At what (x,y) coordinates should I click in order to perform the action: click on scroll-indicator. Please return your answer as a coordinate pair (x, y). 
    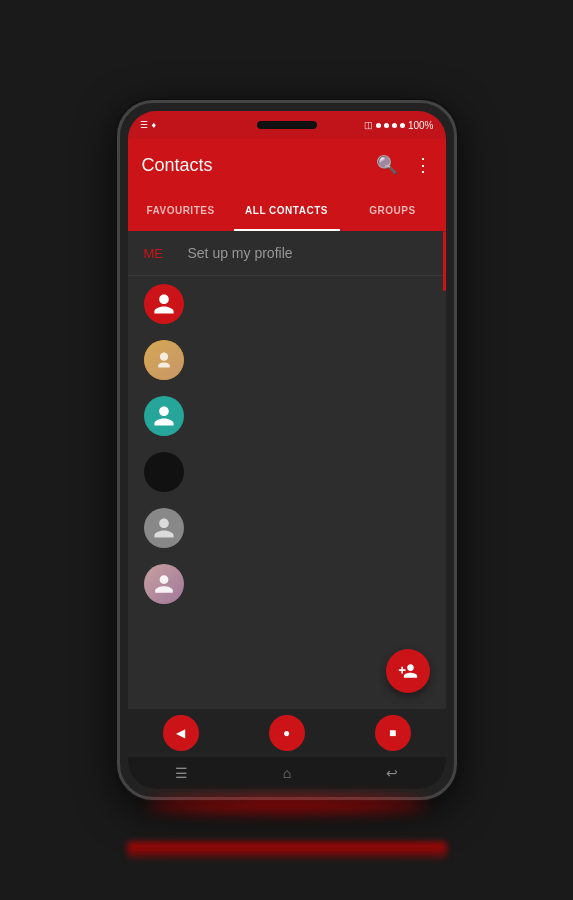
    Looking at the image, I should click on (444, 261).